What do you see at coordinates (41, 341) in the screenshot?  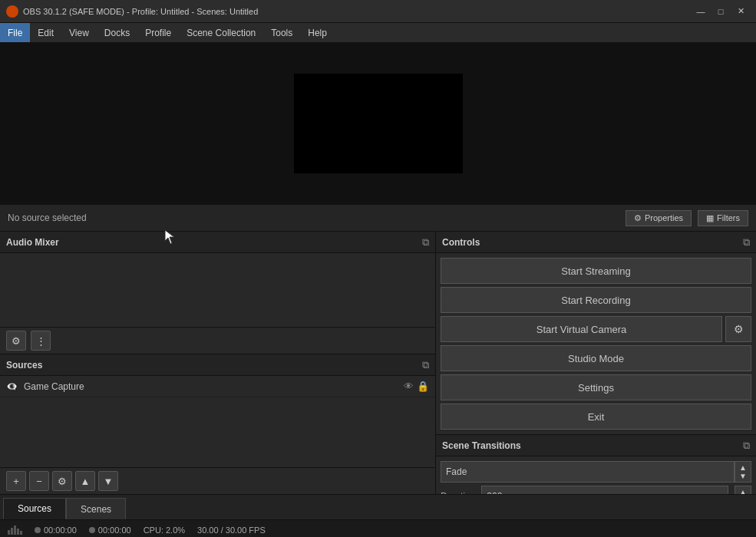 I see `more-icon: ⋮` at bounding box center [41, 341].